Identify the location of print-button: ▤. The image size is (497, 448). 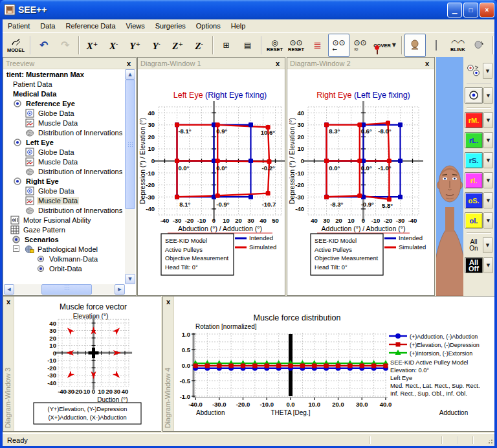
(247, 45).